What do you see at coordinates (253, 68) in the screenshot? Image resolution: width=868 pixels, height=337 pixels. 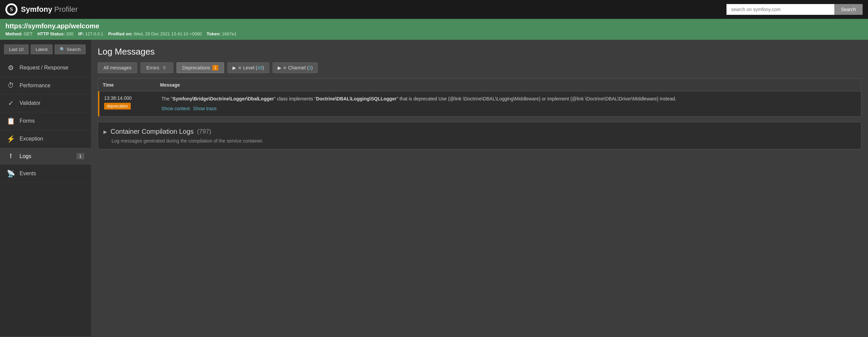 I see `level-label: Level (All)` at bounding box center [253, 68].